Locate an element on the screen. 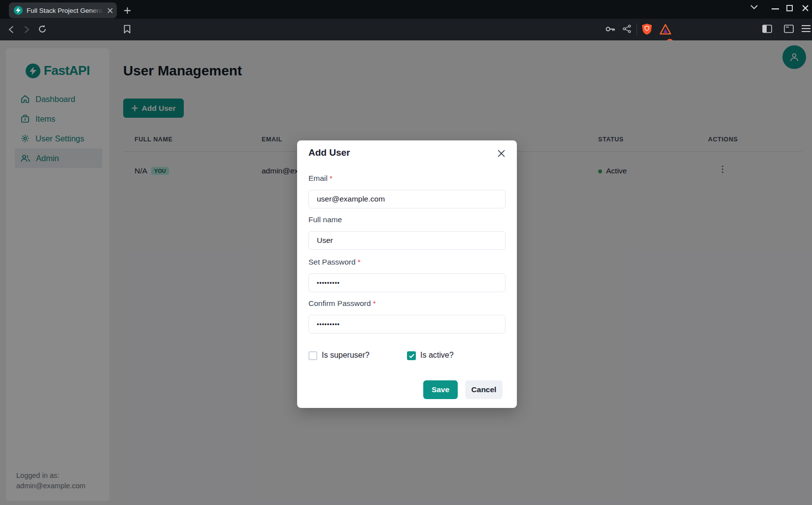 This screenshot has width=812, height=505. confirm-password-field: ••••••••• is located at coordinates (407, 324).